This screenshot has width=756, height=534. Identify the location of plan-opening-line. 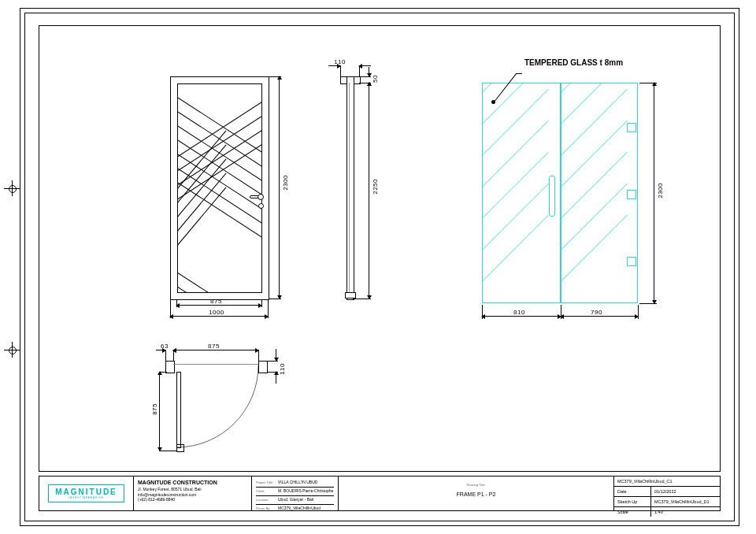
(216, 364).